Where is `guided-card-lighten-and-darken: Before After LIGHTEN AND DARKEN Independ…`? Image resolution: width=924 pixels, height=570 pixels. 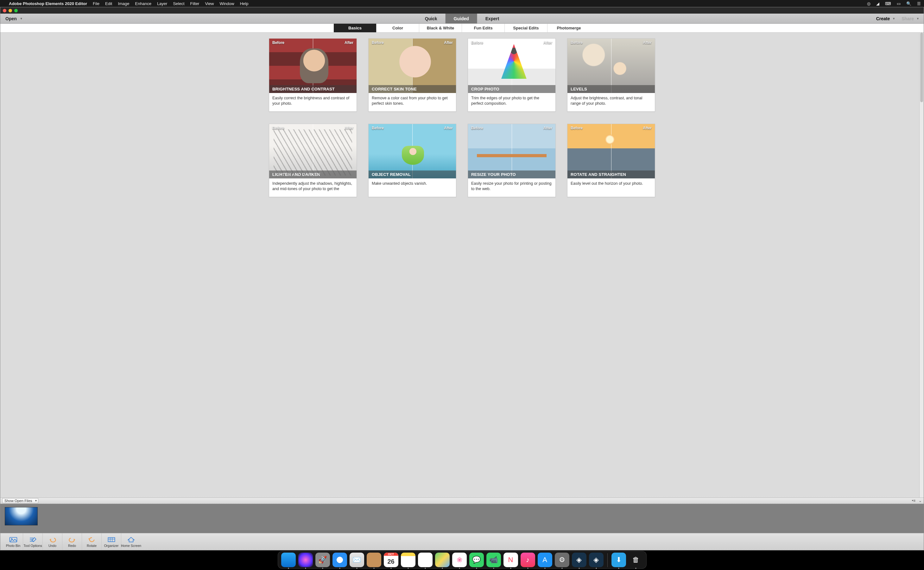
guided-card-lighten-and-darken: Before After LIGHTEN AND DARKEN Independ… is located at coordinates (313, 161).